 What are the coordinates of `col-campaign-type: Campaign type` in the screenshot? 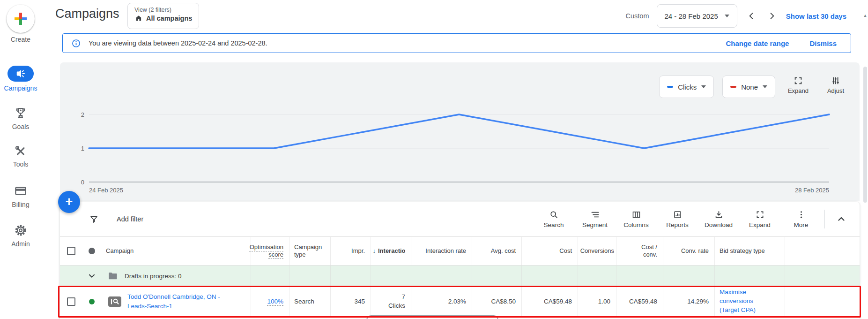 It's located at (310, 251).